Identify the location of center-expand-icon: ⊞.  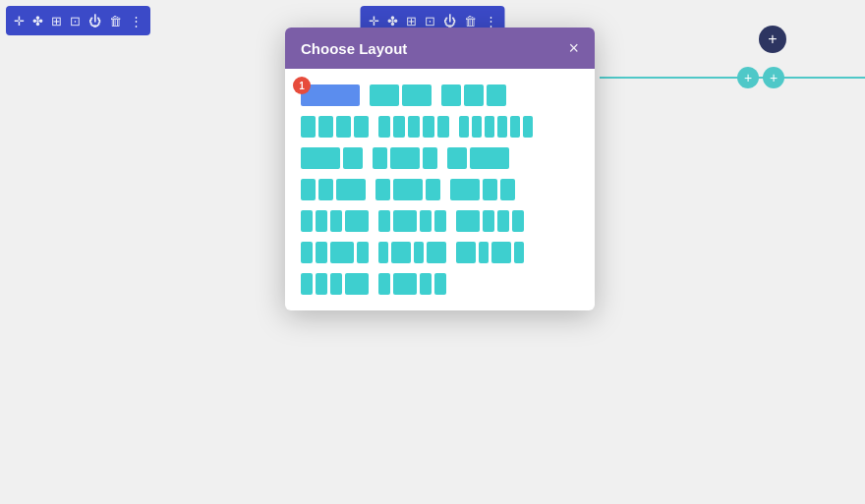
(411, 22).